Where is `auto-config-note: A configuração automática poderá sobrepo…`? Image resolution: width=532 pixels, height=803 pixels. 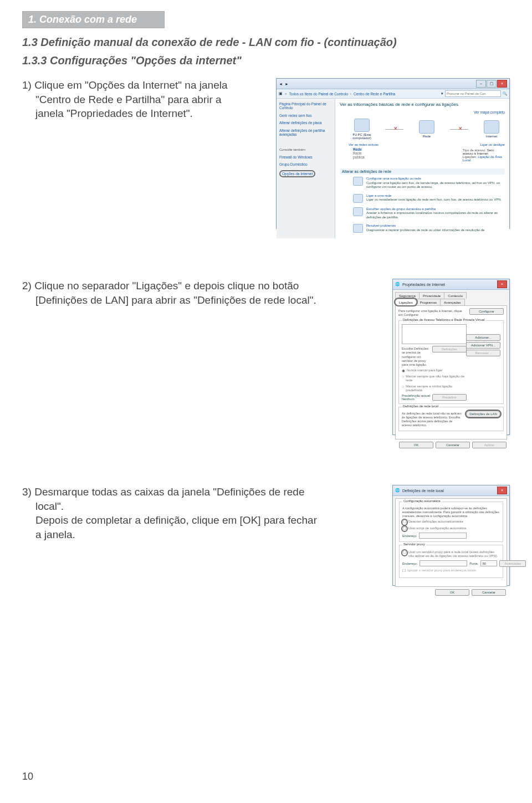
auto-config-note: A configuração automática poderá sobrepo… is located at coordinates (451, 512).